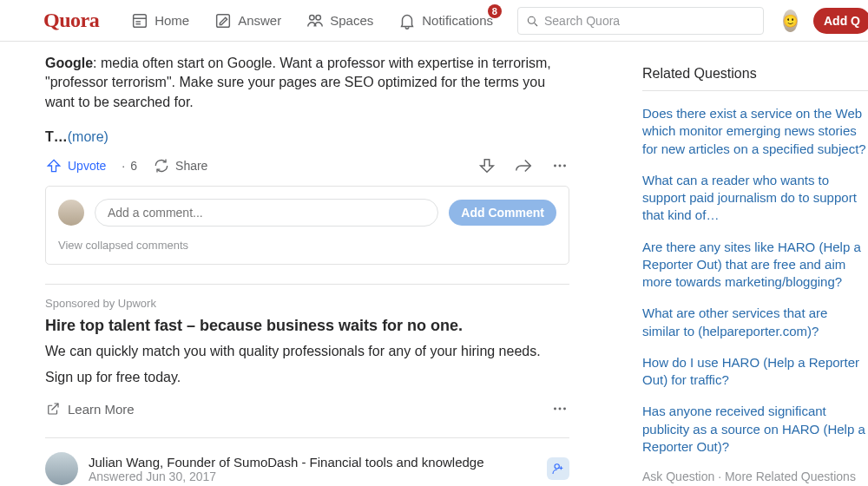 This screenshot has width=868, height=486. Describe the element at coordinates (755, 323) in the screenshot. I see `related-question-link: What are other services that are similar…` at that location.